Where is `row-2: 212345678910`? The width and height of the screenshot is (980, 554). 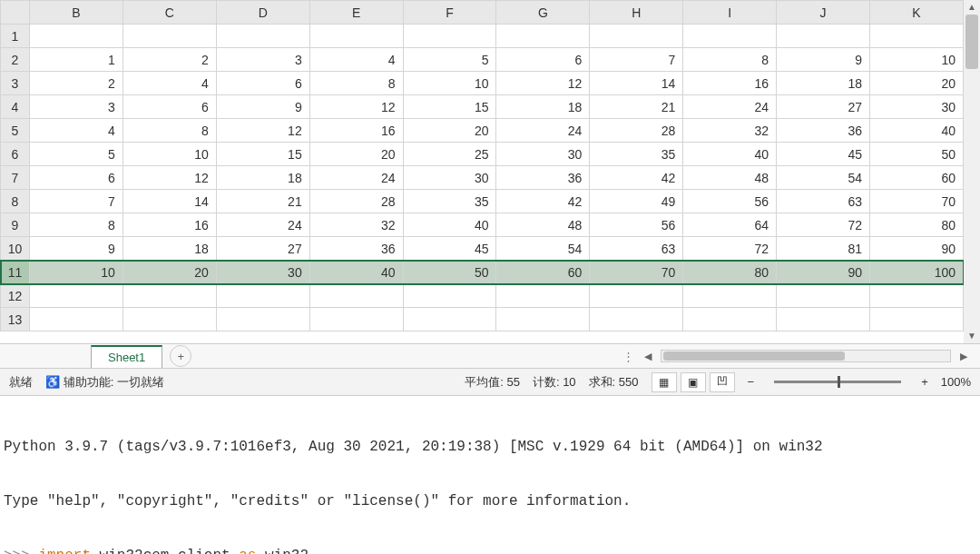 row-2: 212345678910 is located at coordinates (483, 60).